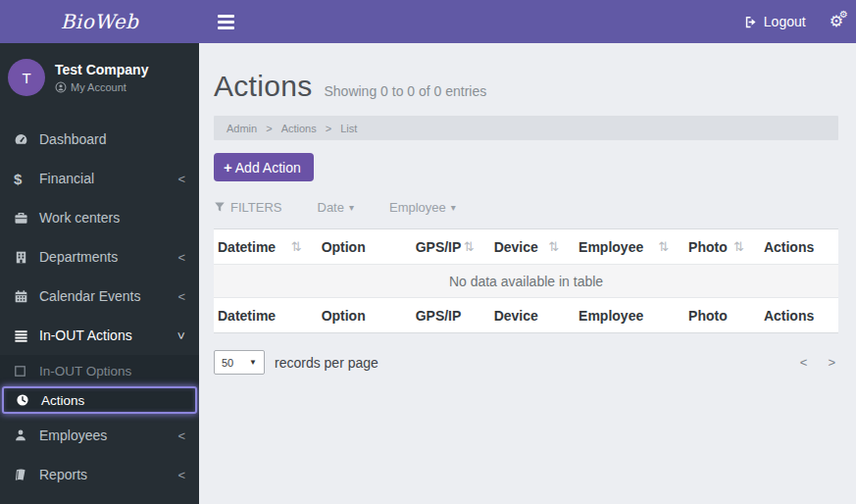 This screenshot has height=504, width=856. Describe the element at coordinates (365, 247) in the screenshot. I see `column-header-option: Option` at that location.